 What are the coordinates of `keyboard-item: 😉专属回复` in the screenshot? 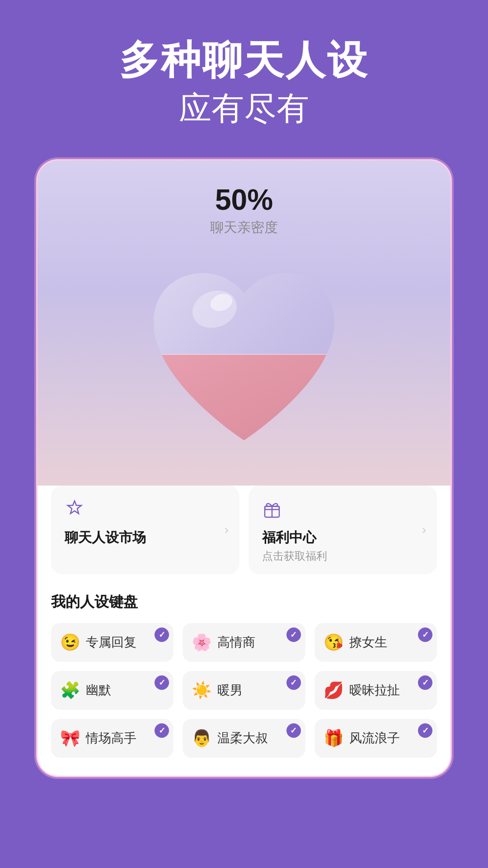 It's located at (112, 642).